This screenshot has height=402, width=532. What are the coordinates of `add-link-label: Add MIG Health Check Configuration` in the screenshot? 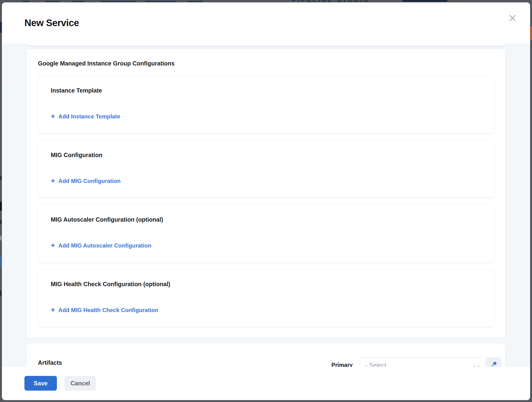 It's located at (108, 310).